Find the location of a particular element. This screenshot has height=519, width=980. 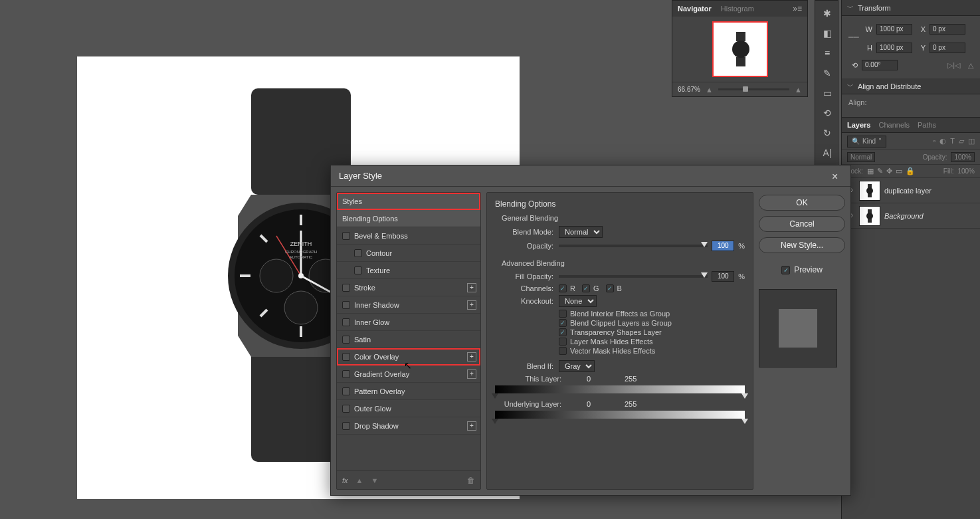

preview-checkbox is located at coordinates (785, 270).